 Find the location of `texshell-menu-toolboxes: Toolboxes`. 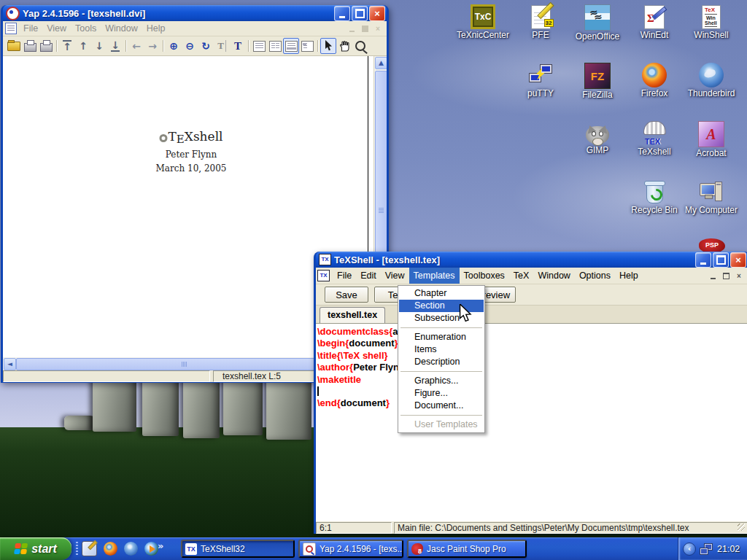

texshell-menu-toolboxes: Toolboxes is located at coordinates (484, 276).